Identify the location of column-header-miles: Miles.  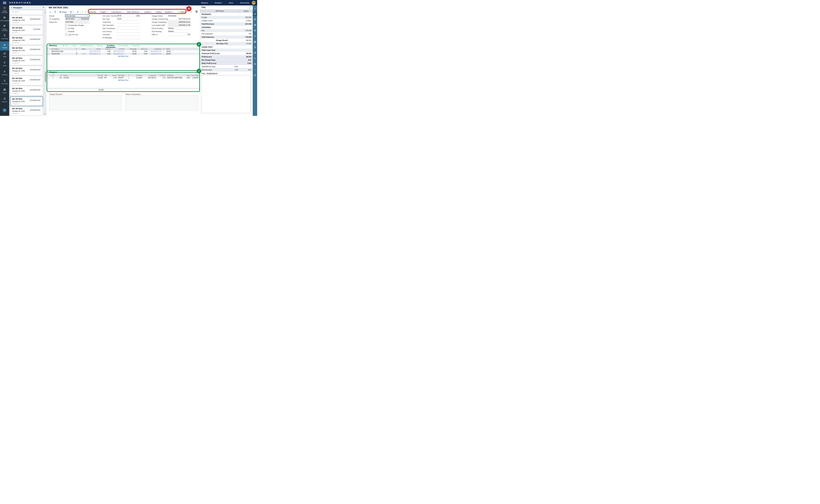
(82, 49).